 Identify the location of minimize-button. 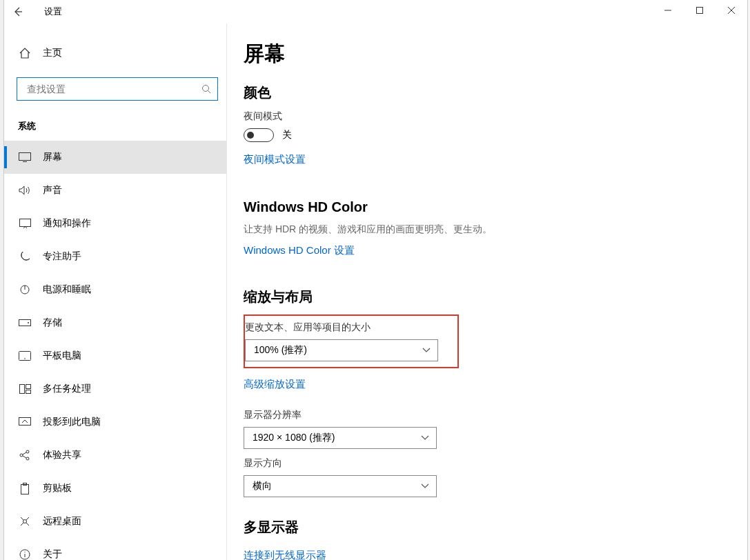
(668, 10).